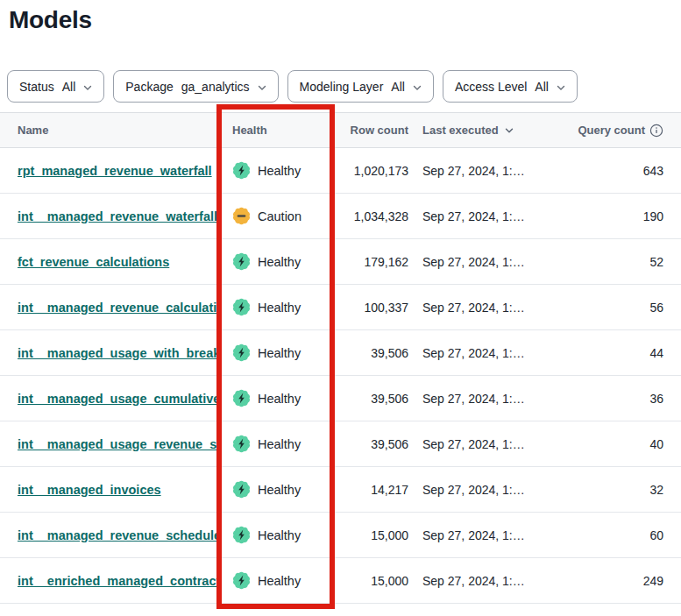 The width and height of the screenshot is (681, 616). Describe the element at coordinates (461, 130) in the screenshot. I see `column-header-last-executed-label: Last executed` at that location.